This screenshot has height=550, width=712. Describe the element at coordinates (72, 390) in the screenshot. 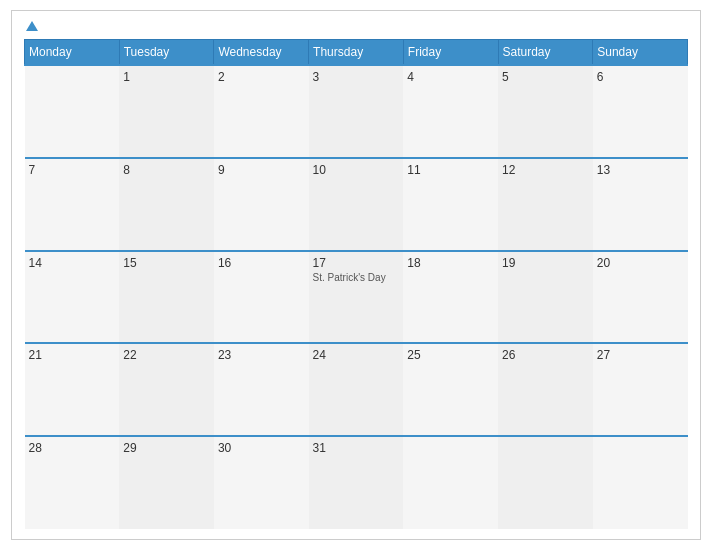

I see `calendar-cell: 21` at that location.